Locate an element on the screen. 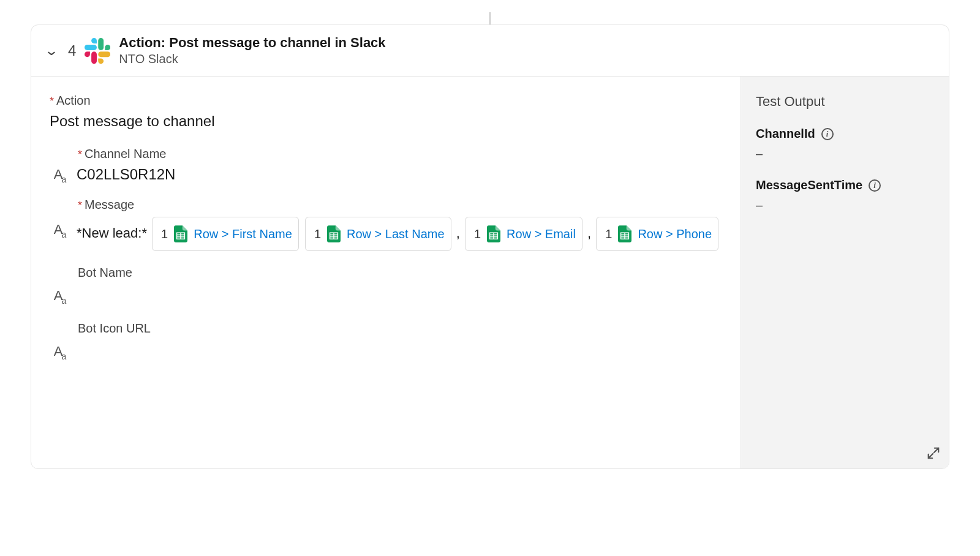  action-subtitle: NTO Slack is located at coordinates (252, 59).